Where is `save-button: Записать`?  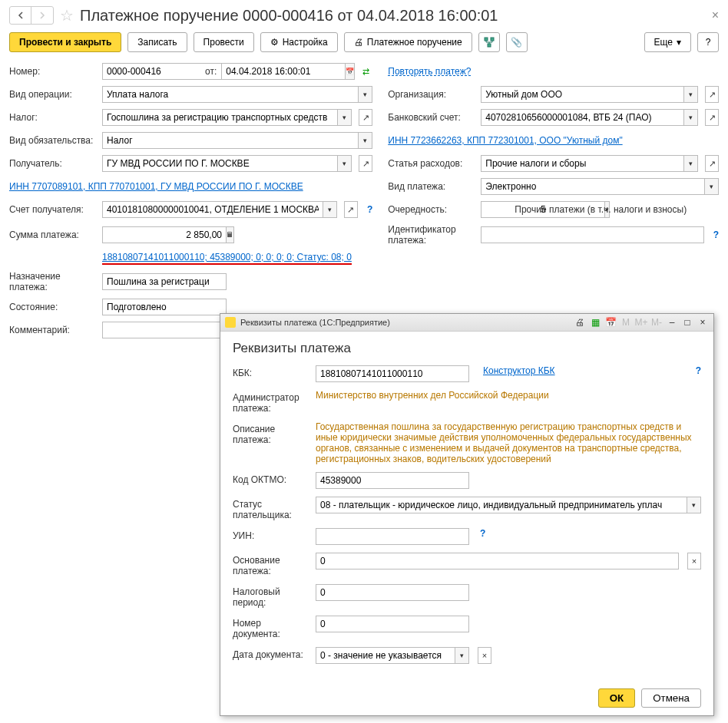
save-button: Записать is located at coordinates (157, 42).